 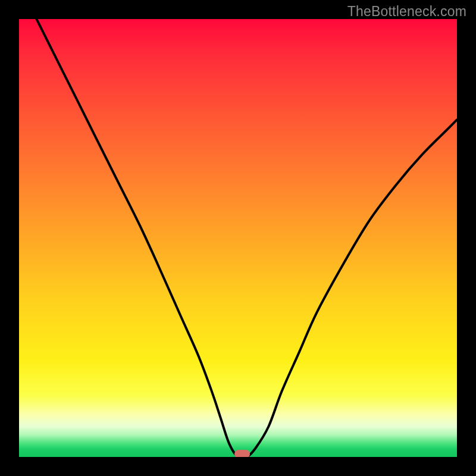 I want to click on optimal-marker, so click(x=242, y=453).